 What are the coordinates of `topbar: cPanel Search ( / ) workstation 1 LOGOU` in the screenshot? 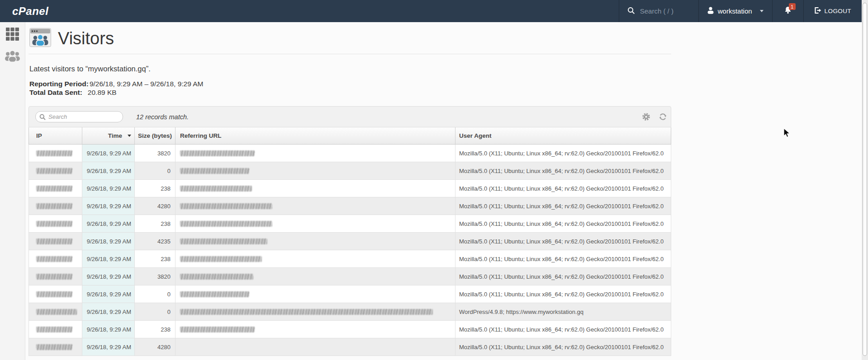 It's located at (431, 11).